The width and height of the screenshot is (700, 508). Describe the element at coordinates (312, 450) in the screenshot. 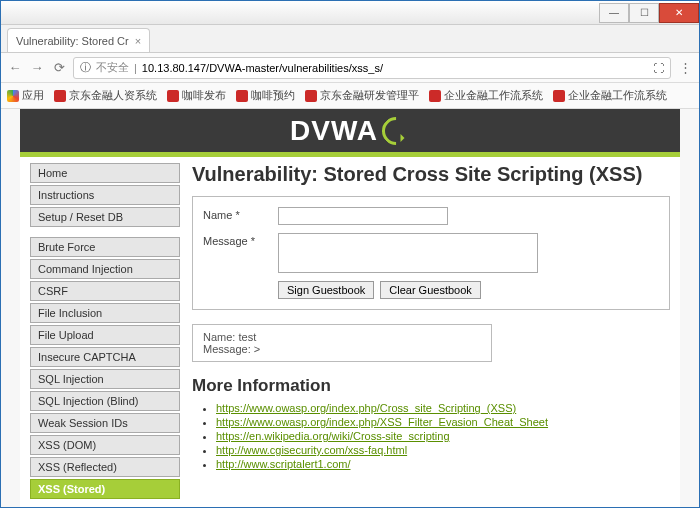

I see `info-link: http://www.cgisecurity.com/xss-faq.html` at that location.